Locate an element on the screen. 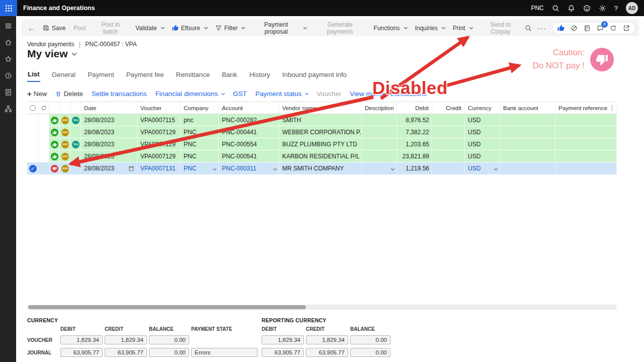  payment-row-5: ✓GOV28/08/2023VPA0007131PNCPNC-000311MR … is located at coordinates (322, 168).